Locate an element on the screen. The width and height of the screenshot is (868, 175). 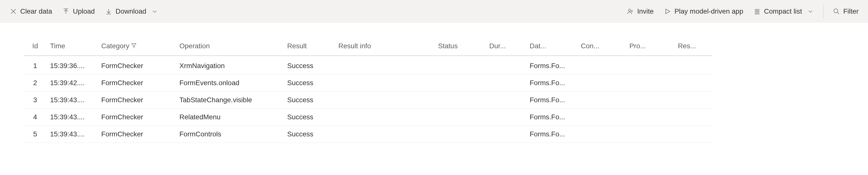
toolbar-divider is located at coordinates (824, 11).